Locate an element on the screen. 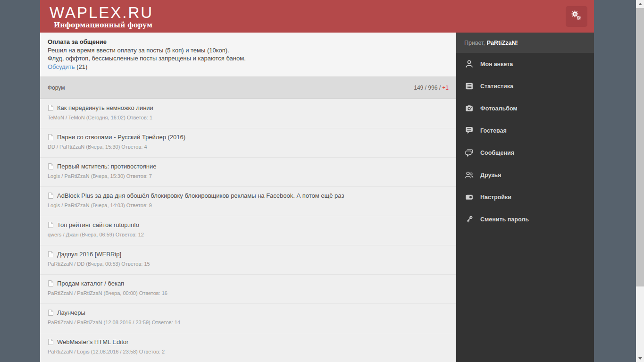 This screenshot has height=362, width=644. site-logo-text: WAPLEX.RU is located at coordinates (101, 12).